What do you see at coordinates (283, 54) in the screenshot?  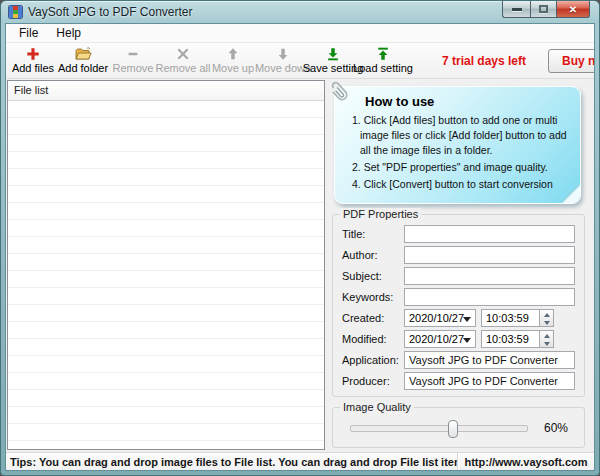 I see `move-down-icon` at bounding box center [283, 54].